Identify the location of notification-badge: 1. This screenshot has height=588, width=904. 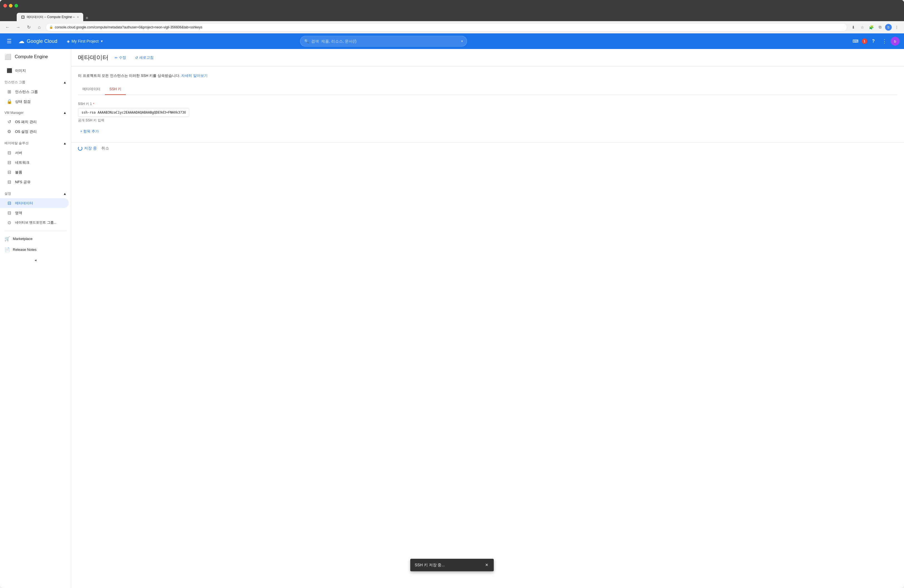
(864, 41).